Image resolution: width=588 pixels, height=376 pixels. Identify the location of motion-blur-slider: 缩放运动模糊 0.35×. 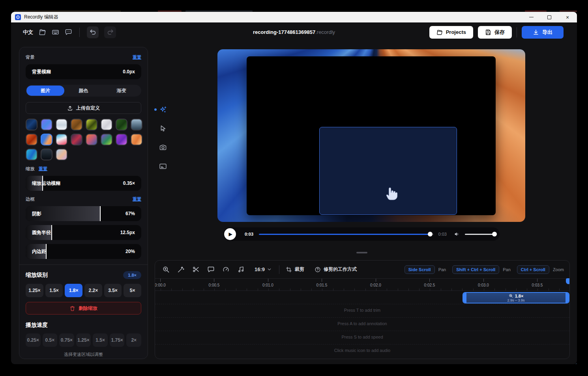
(84, 183).